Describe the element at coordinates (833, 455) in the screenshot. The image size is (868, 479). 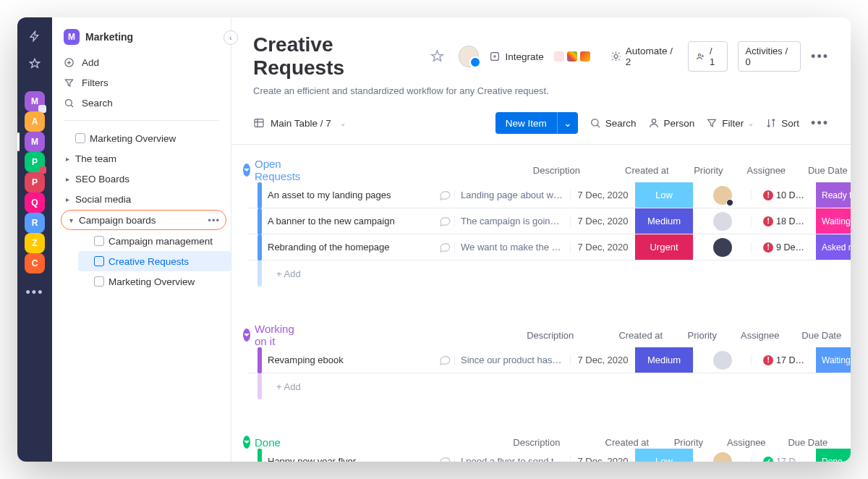
I see `cell-status: Done` at that location.